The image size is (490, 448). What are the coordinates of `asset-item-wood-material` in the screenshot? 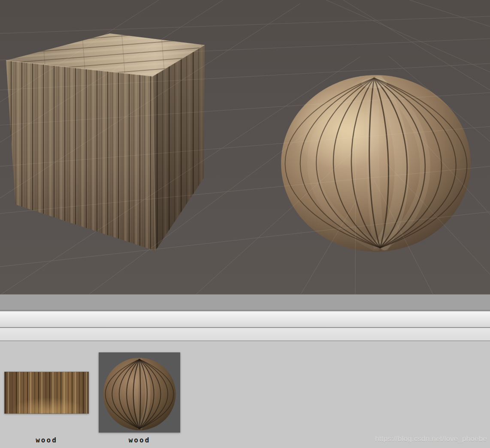 It's located at (139, 393).